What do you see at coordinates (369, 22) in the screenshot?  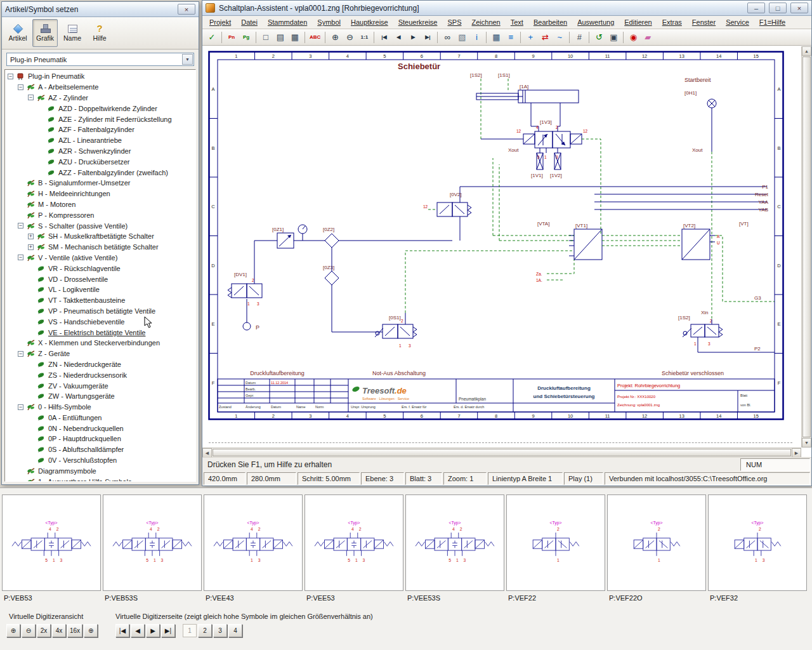 I see `menu-hauptkreise: Hauptkreise` at bounding box center [369, 22].